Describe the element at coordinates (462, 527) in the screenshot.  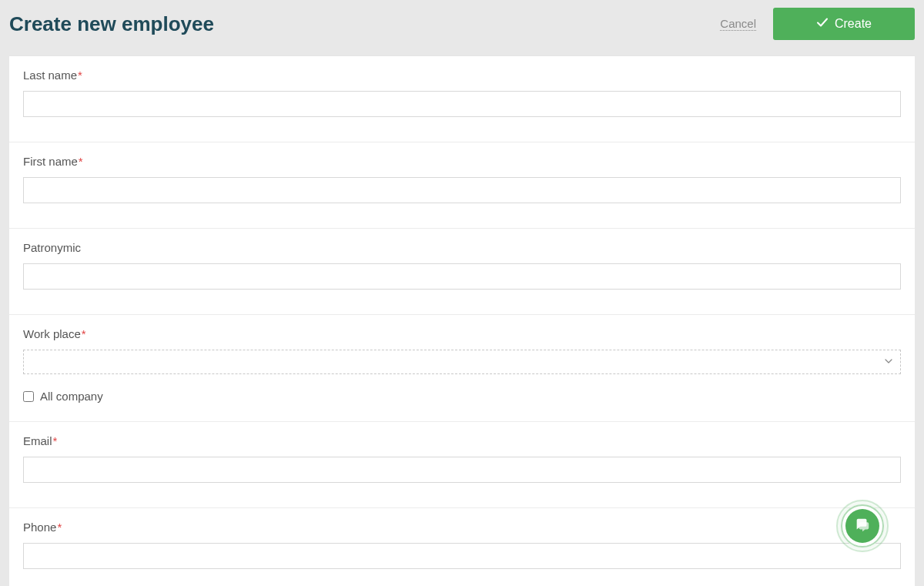
I see `phone-label: Phone*` at that location.